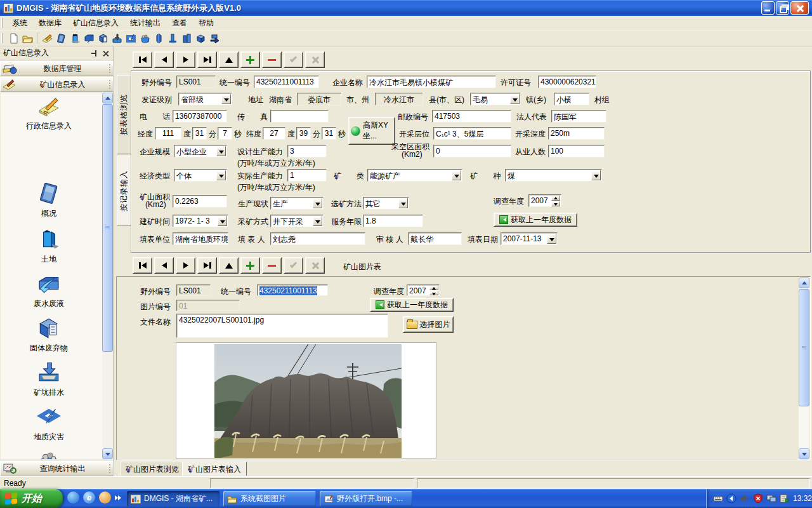 The image size is (812, 508). I want to click on geohazard-icon, so click(131, 38).